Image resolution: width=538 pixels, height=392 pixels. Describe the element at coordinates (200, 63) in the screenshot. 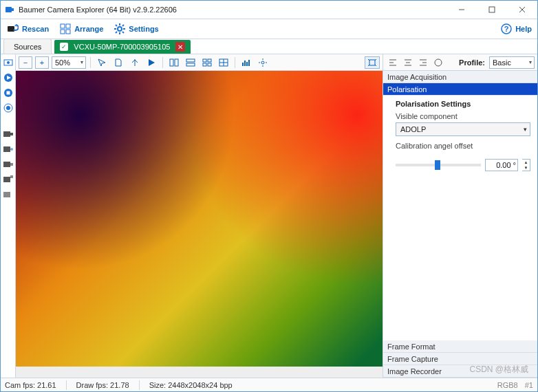

I see `image-toolbar: − + 50%` at that location.